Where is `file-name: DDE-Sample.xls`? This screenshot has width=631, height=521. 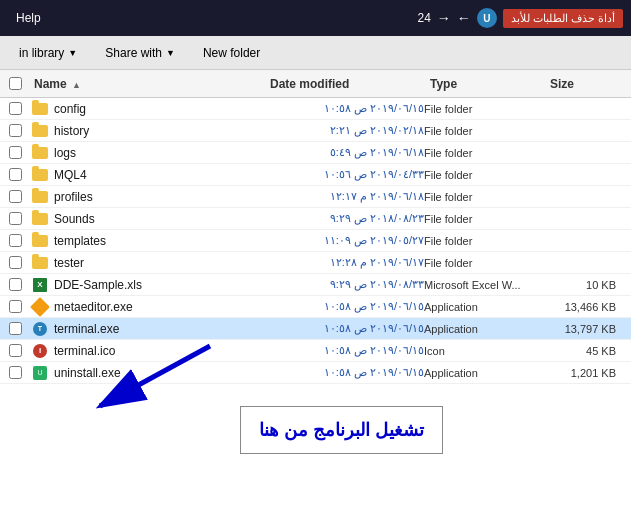 file-name: DDE-Sample.xls is located at coordinates (159, 285).